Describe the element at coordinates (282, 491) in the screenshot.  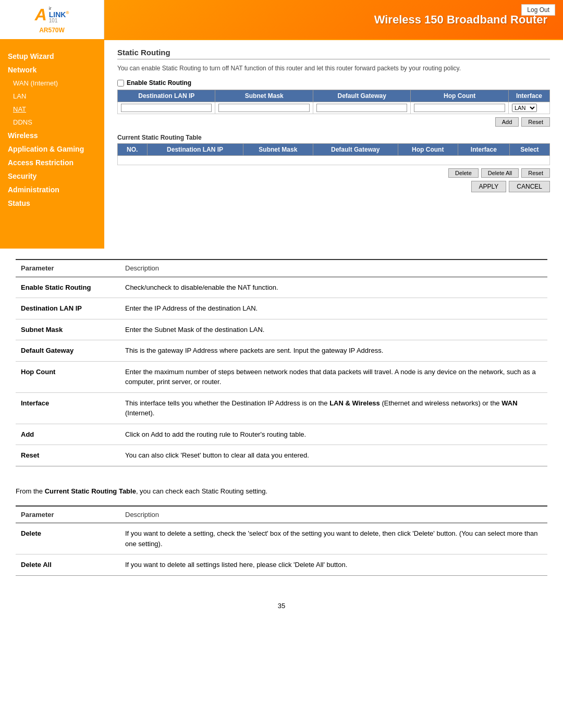
I see `intro-text-2: From the Current Static Routing Table, y…` at that location.